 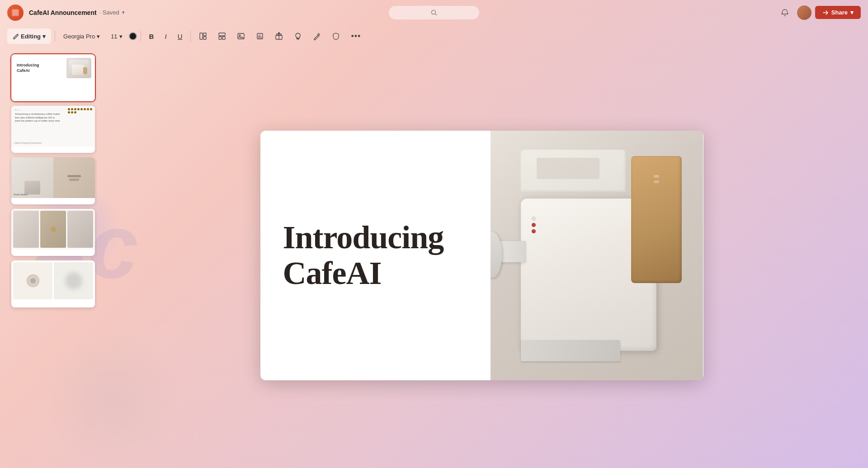 I want to click on slide-main-title: Introducing CafeAI, so click(x=376, y=255).